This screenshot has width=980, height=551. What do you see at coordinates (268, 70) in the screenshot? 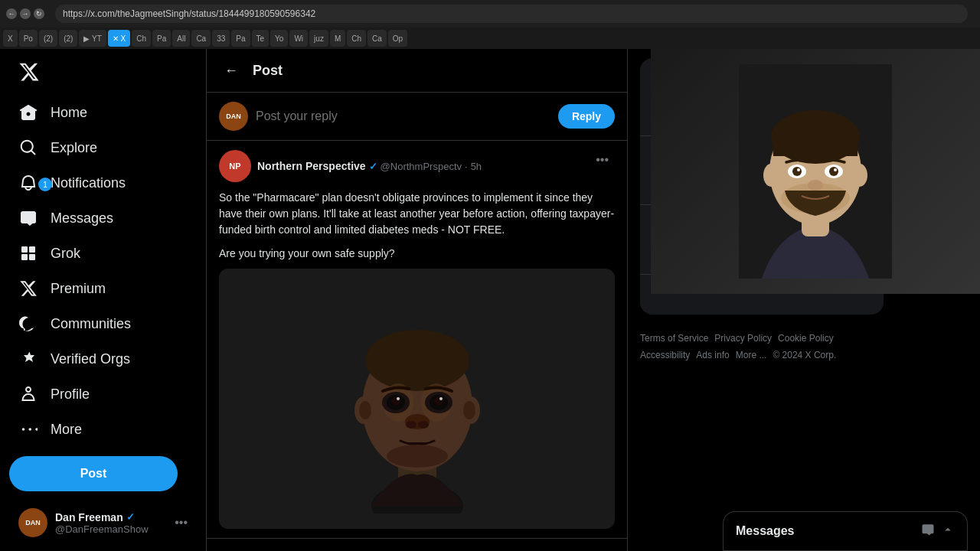
I see `post-page-title: Post` at bounding box center [268, 70].